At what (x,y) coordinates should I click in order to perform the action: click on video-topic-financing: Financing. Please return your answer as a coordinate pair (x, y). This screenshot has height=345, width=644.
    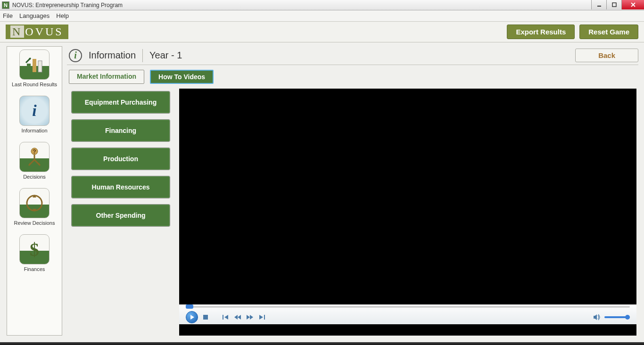
    Looking at the image, I should click on (121, 131).